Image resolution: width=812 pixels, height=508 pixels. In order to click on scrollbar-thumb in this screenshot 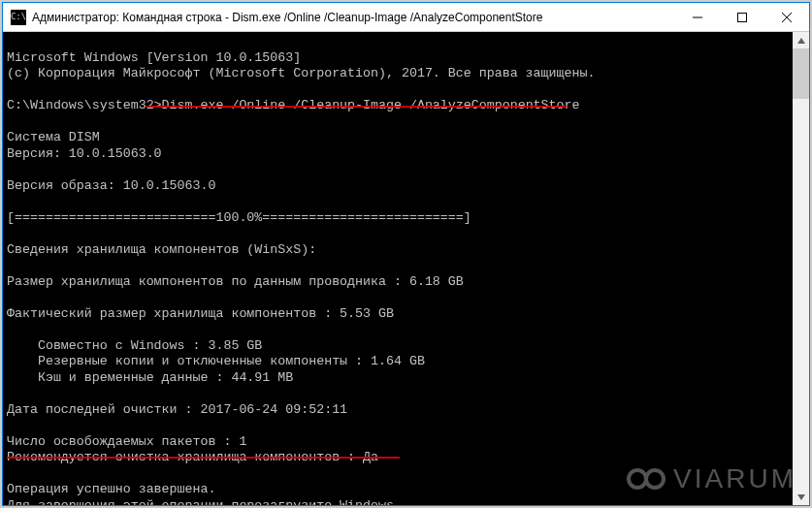, I will do `click(801, 74)`.